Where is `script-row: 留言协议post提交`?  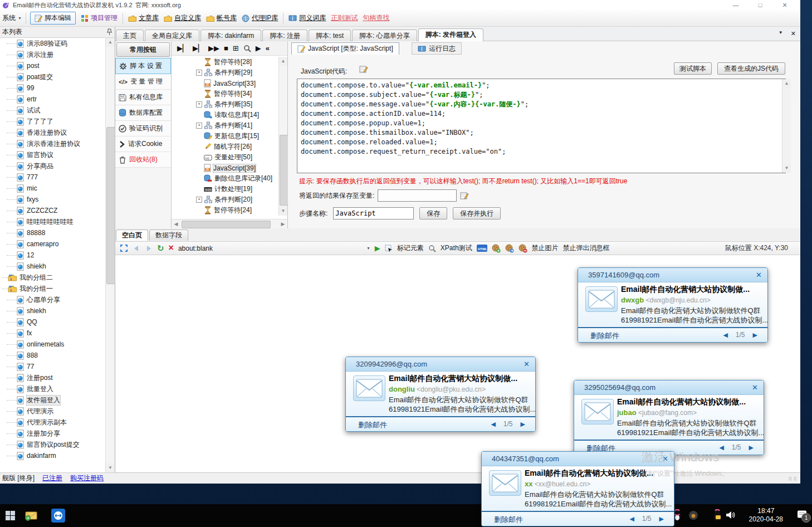
script-row: 留言协议post提交 is located at coordinates (52, 445).